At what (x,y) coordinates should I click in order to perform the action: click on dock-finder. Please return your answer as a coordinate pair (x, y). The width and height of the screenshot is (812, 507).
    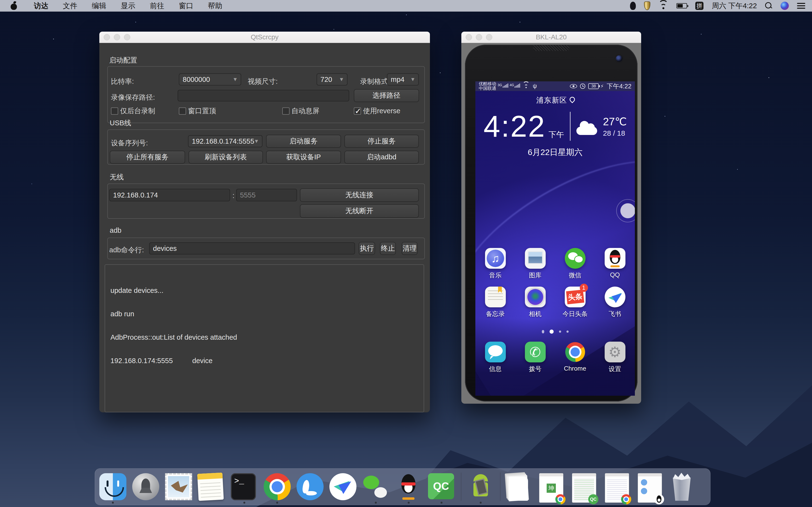
    Looking at the image, I should click on (113, 487).